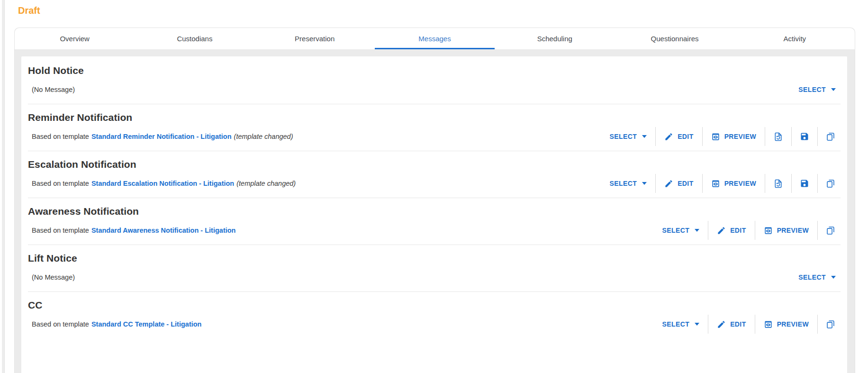  I want to click on template-link: Standard Escalation Notification - Litig…, so click(163, 183).